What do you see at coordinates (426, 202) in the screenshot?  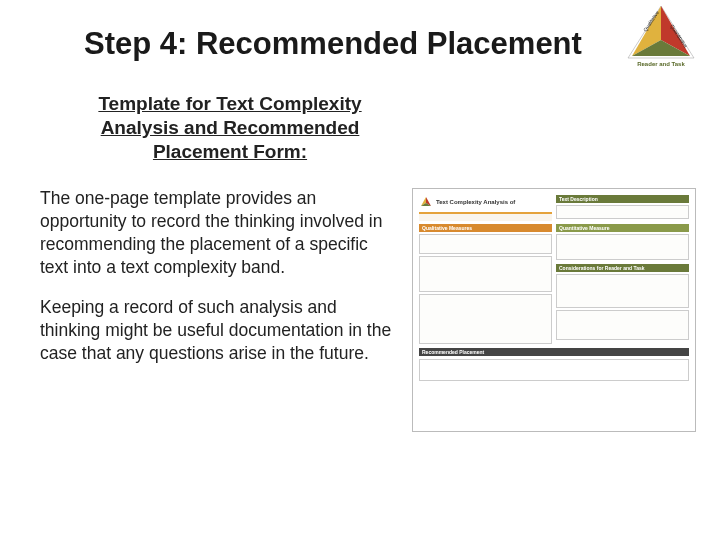 I see `mini-triangle-icon` at bounding box center [426, 202].